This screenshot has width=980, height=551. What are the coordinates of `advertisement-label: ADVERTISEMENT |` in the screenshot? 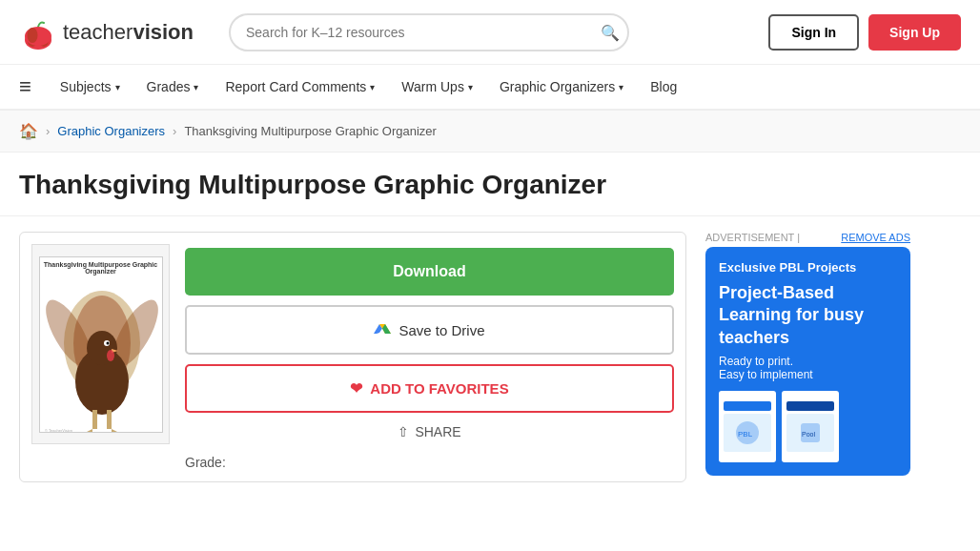 It's located at (770, 237).